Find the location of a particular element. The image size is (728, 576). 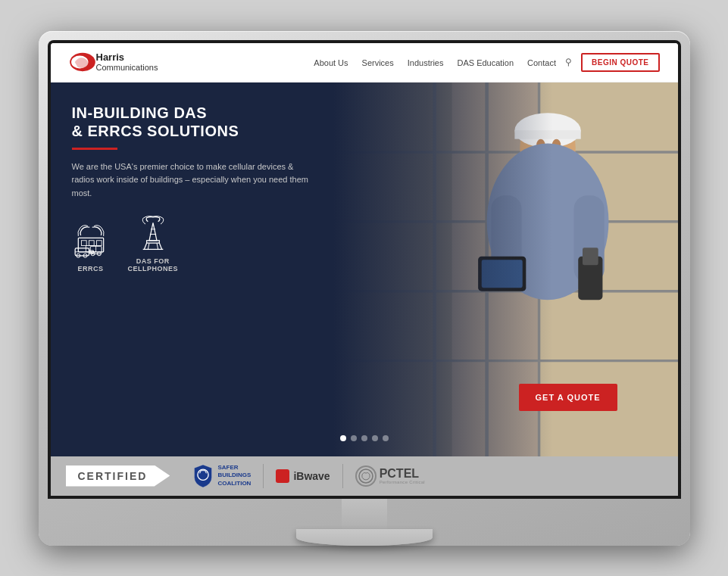

nav-item-services: Services is located at coordinates (378, 62).